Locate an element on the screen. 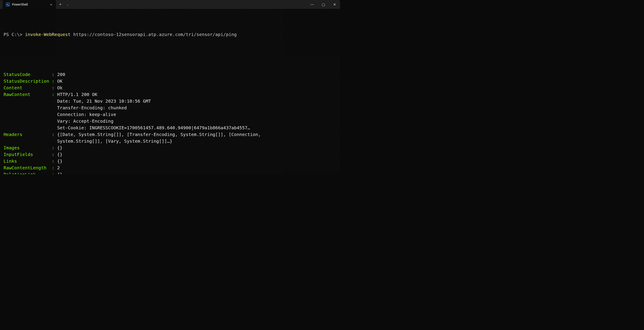 The height and width of the screenshot is (330, 644). window-close-button: ✕ is located at coordinates (334, 4).